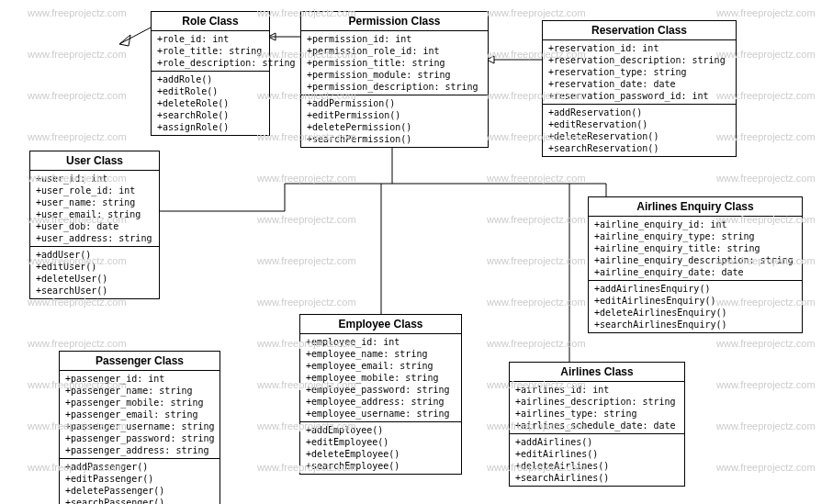 This screenshot has height=504, width=833. I want to click on op-row: +editReservation(), so click(639, 125).